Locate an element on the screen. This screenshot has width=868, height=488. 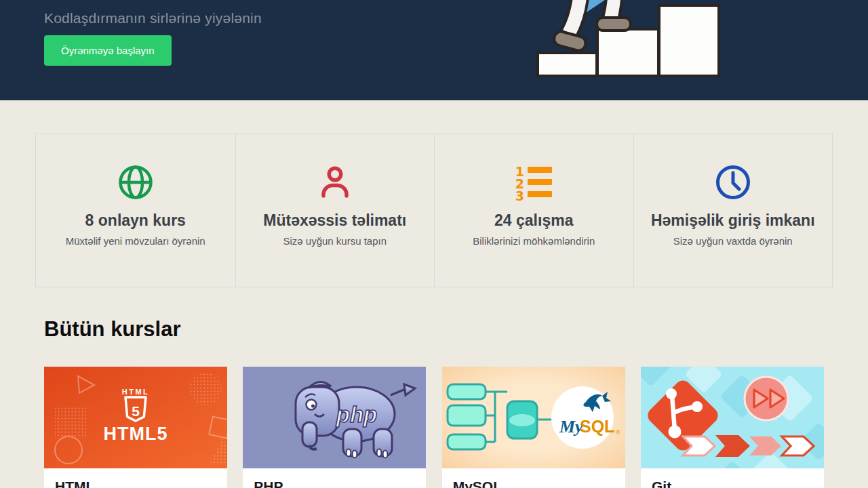
svg-text: SQL is located at coordinates (597, 426).